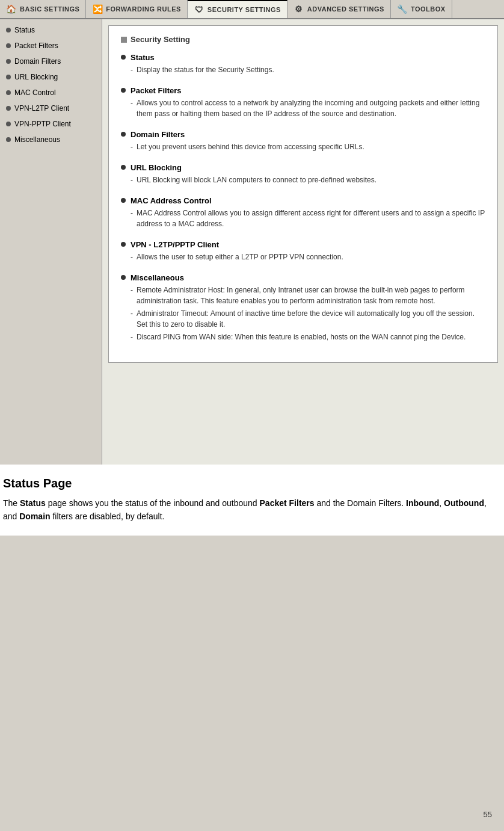 The height and width of the screenshot is (831, 504). Describe the element at coordinates (303, 201) in the screenshot. I see `section-heading: MAC Address Control` at that location.